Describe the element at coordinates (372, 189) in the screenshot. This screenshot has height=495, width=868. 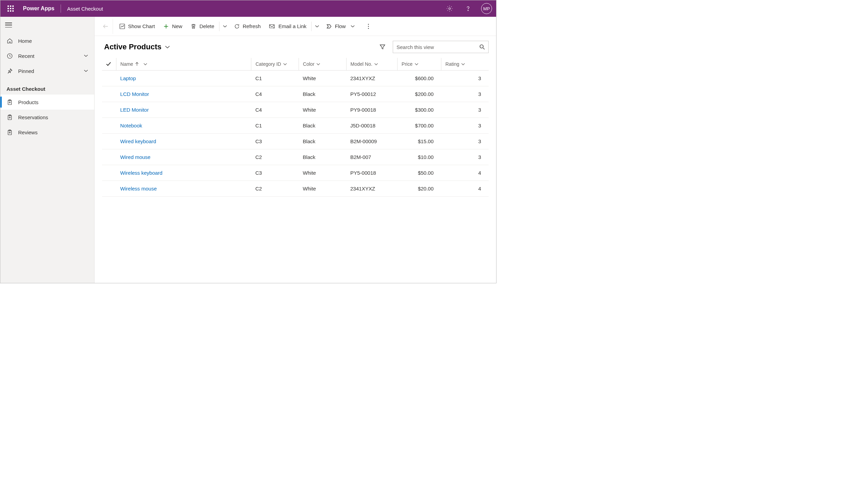
I see `cell-model: 2341XYXZ` at that location.